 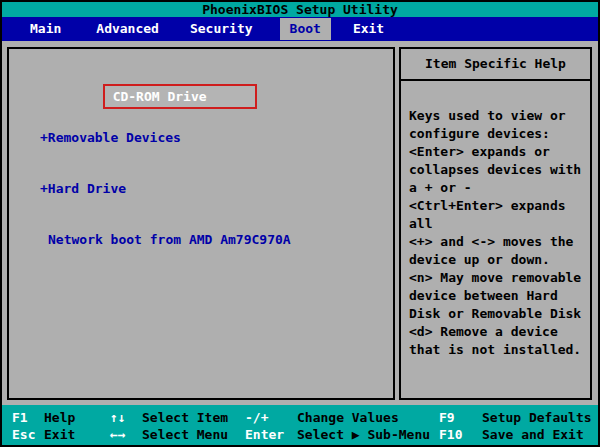 What do you see at coordinates (46, 29) in the screenshot?
I see `tab-main: Main` at bounding box center [46, 29].